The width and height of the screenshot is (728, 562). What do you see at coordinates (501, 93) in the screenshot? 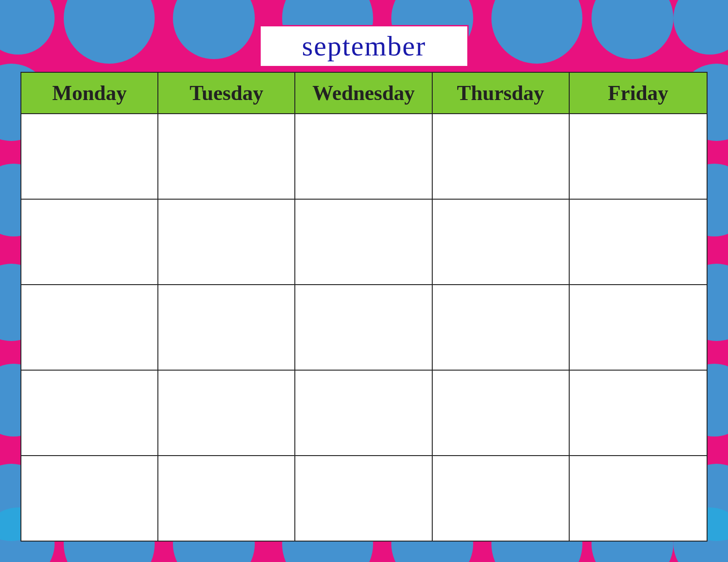
I see `header-thursday: Thursday` at bounding box center [501, 93].